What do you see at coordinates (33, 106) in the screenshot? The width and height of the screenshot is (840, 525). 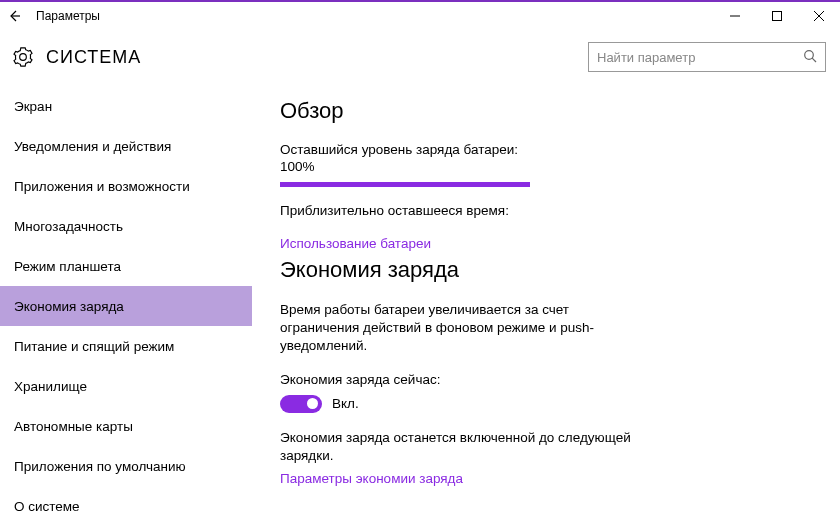 I see `sidebar-item-label: Экран` at bounding box center [33, 106].